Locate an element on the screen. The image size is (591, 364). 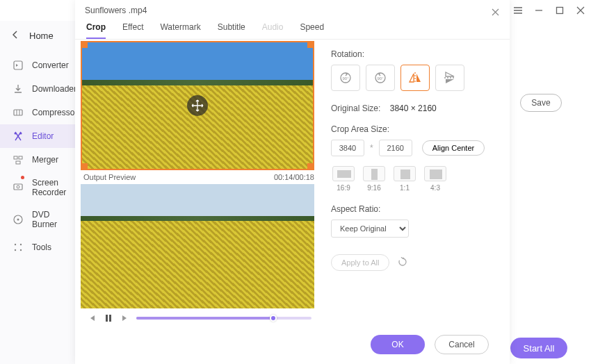
seek-slider is located at coordinates (224, 318).